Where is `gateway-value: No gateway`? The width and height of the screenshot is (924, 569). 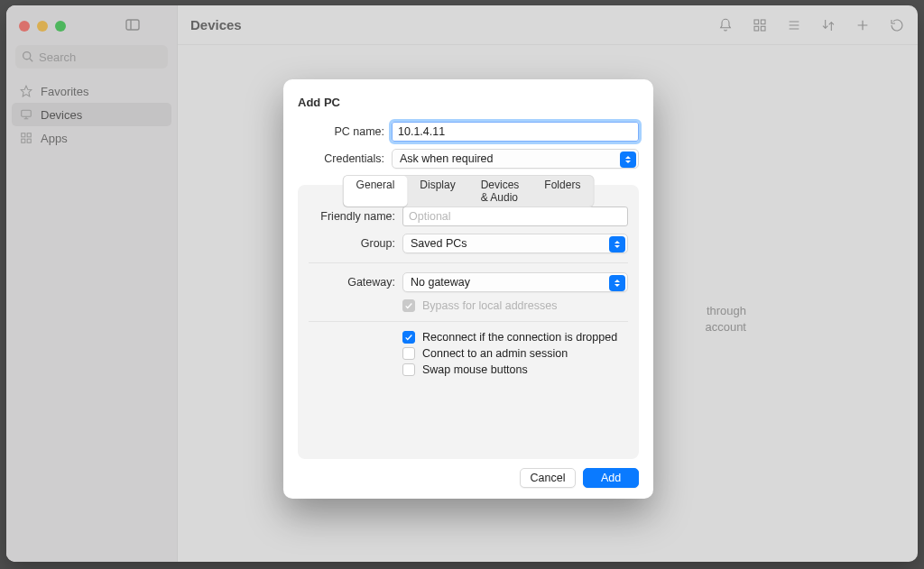 gateway-value: No gateway is located at coordinates (440, 282).